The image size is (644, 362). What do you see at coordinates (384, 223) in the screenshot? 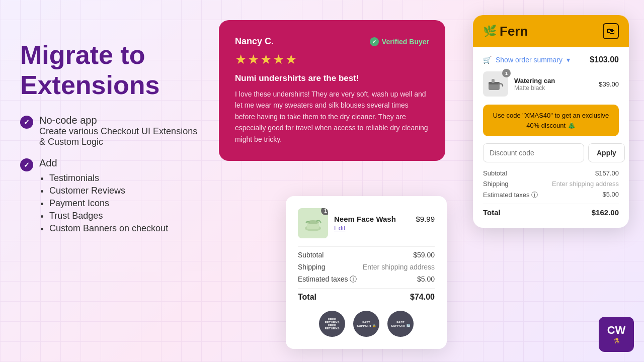
I see `cart-item-details: Neem Face Wash $9.99 Edit` at bounding box center [384, 223].